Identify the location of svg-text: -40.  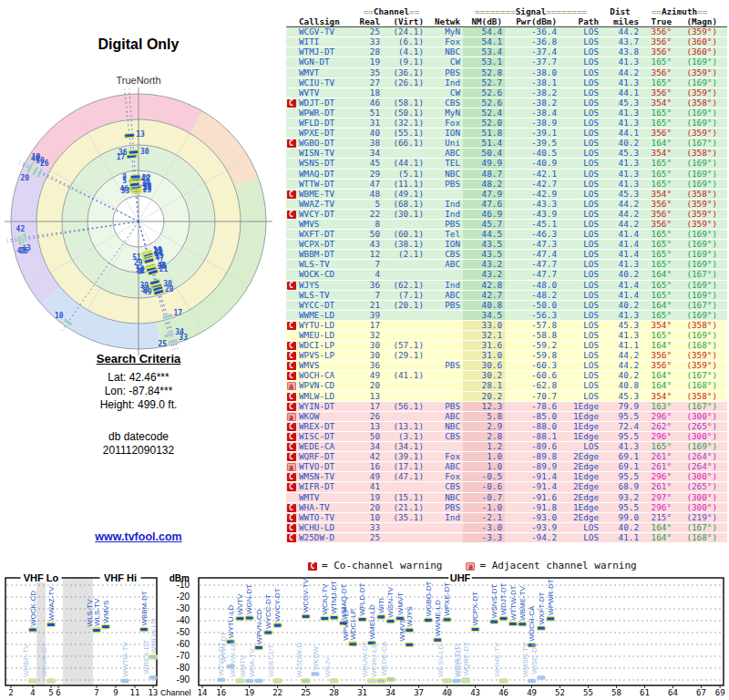
(184, 620).